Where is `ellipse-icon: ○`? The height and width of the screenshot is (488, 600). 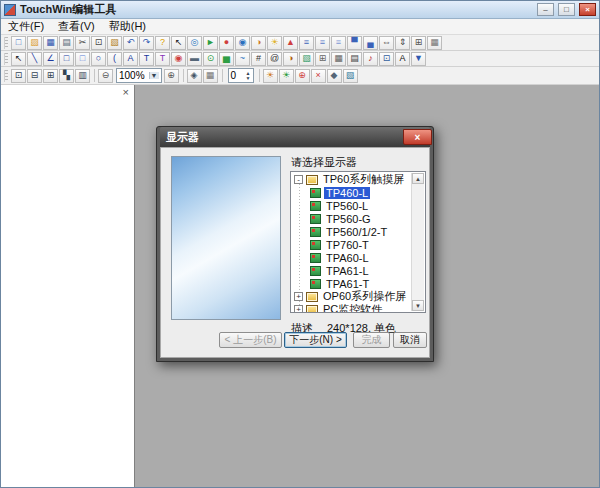
ellipse-icon: ○ is located at coordinates (98, 59).